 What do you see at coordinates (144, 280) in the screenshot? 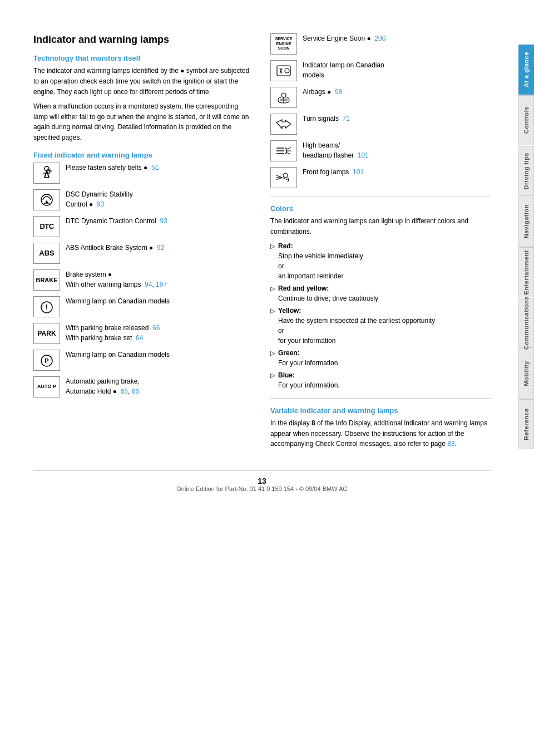
I see `lamp-brake: BRAKE Brake system ●With other warning l…` at bounding box center [144, 280].